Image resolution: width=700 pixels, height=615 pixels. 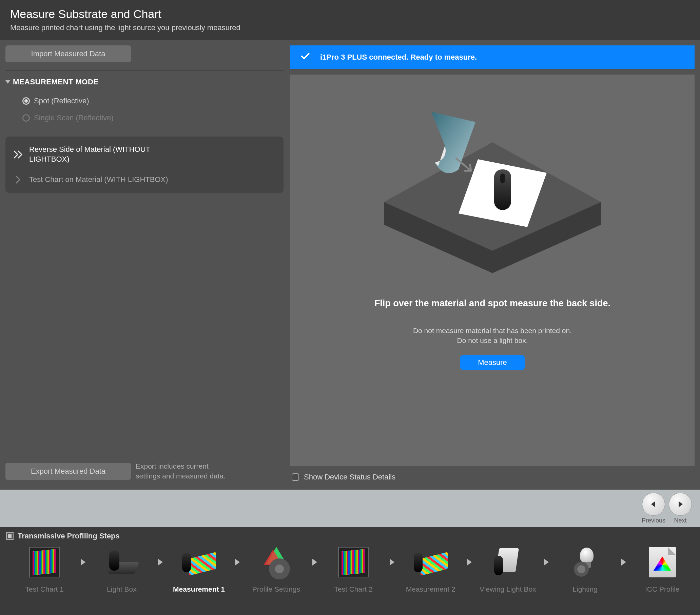 What do you see at coordinates (492, 331) in the screenshot?
I see `warning-line-1: Do not measure material that has been pr…` at bounding box center [492, 331].